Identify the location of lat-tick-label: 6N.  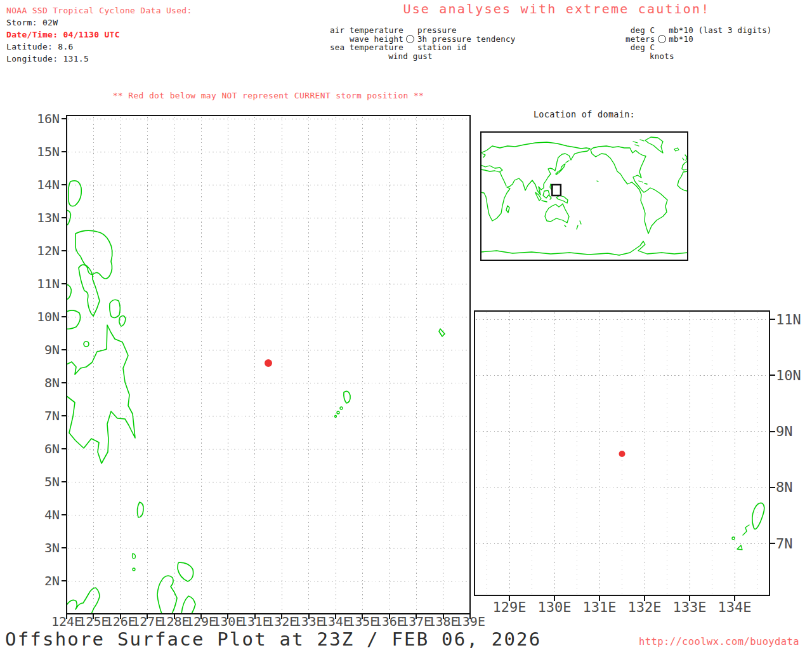
(52, 449).